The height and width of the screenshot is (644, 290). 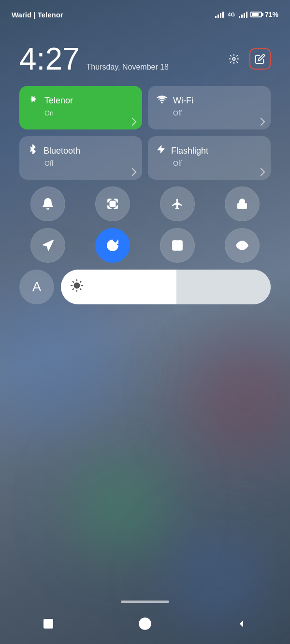 I want to click on rotation-button, so click(x=113, y=245).